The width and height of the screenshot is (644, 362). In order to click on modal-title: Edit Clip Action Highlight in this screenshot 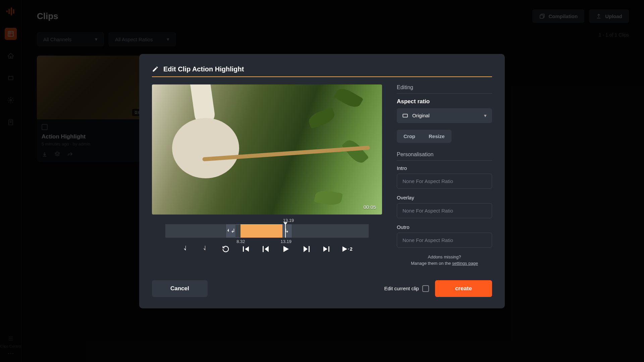, I will do `click(204, 69)`.